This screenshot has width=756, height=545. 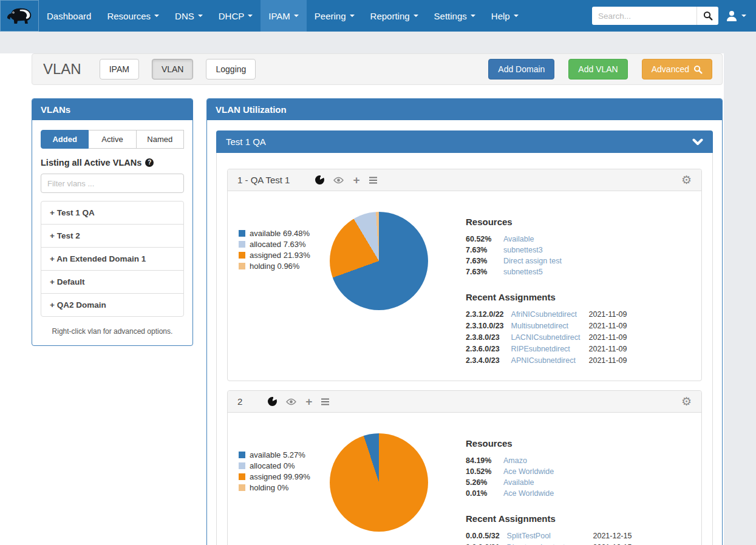 What do you see at coordinates (274, 266) in the screenshot?
I see `legend-label: holding 0.96%` at bounding box center [274, 266].